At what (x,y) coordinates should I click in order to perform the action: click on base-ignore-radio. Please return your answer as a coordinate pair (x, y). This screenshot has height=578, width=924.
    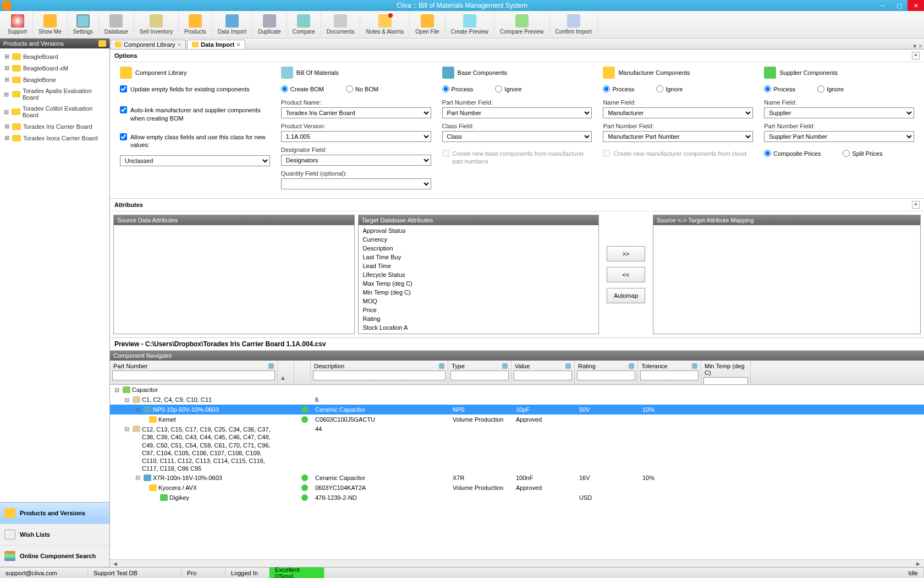
    Looking at the image, I should click on (498, 89).